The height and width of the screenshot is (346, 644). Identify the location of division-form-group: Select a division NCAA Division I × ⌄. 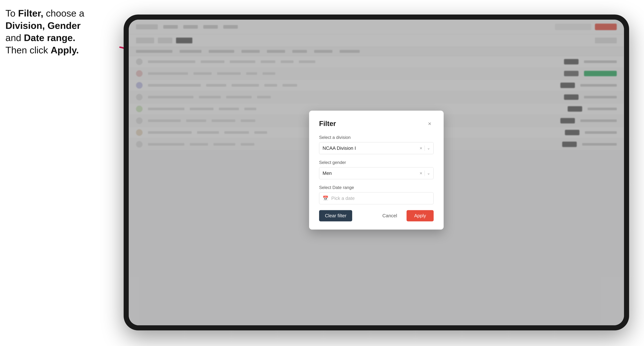
(376, 144).